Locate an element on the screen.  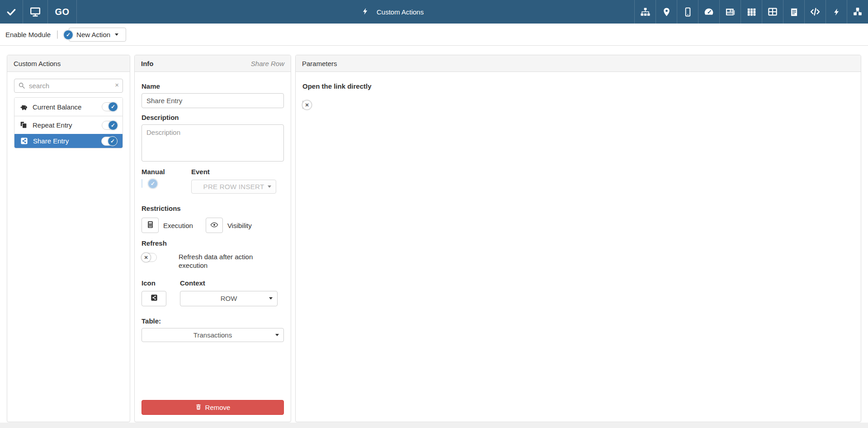
nav-dashboard-button is located at coordinates (709, 12).